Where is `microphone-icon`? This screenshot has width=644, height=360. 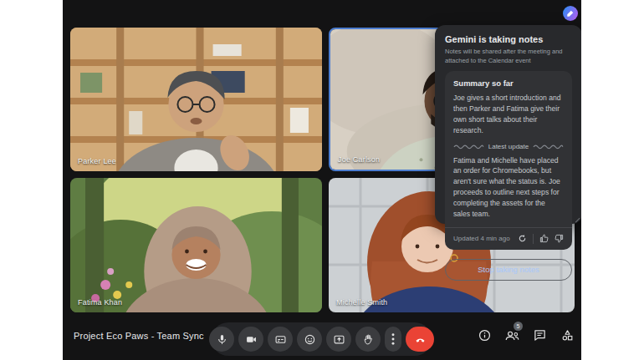
microphone-icon is located at coordinates (222, 339).